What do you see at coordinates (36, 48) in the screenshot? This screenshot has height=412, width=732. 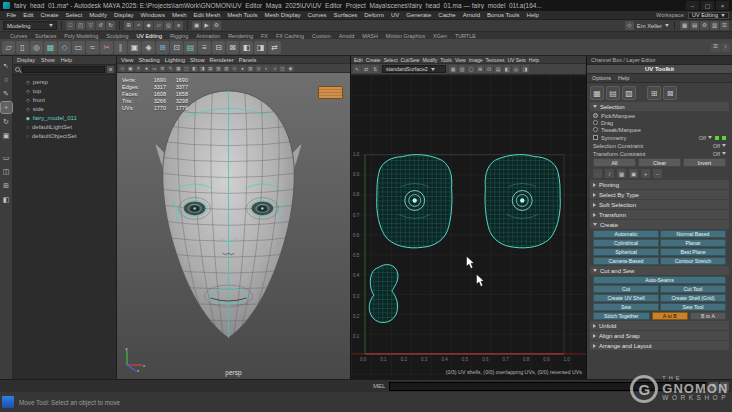 I see `spherical-projection-icon: ◎` at bounding box center [36, 48].